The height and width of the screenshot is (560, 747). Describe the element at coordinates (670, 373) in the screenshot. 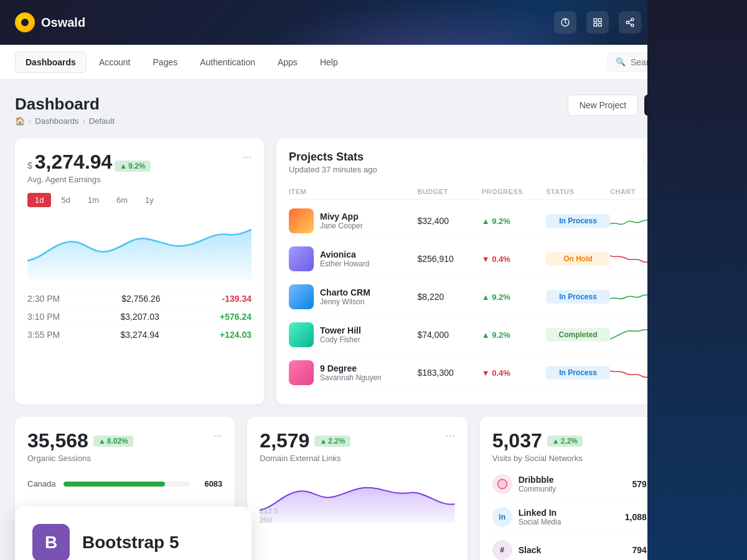

I see `view-btn-4: →` at that location.